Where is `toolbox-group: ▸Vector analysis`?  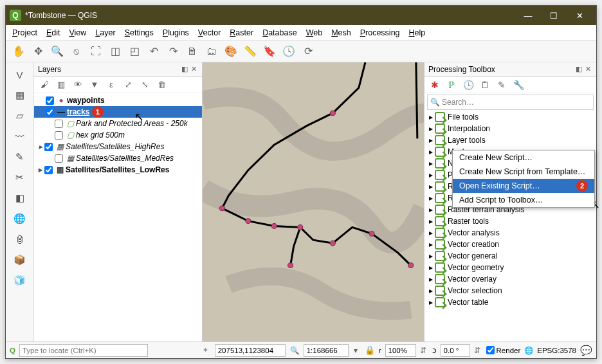 toolbox-group: ▸Vector analysis is located at coordinates (511, 233).